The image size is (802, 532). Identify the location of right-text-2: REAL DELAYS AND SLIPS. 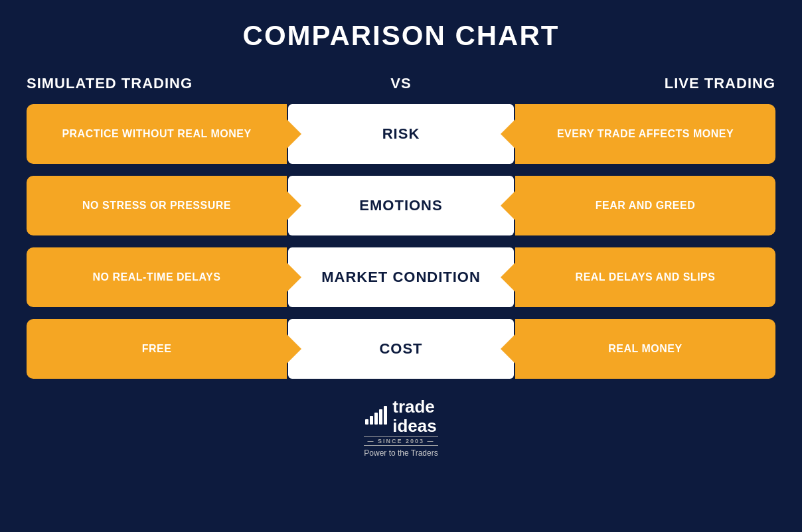
(645, 277).